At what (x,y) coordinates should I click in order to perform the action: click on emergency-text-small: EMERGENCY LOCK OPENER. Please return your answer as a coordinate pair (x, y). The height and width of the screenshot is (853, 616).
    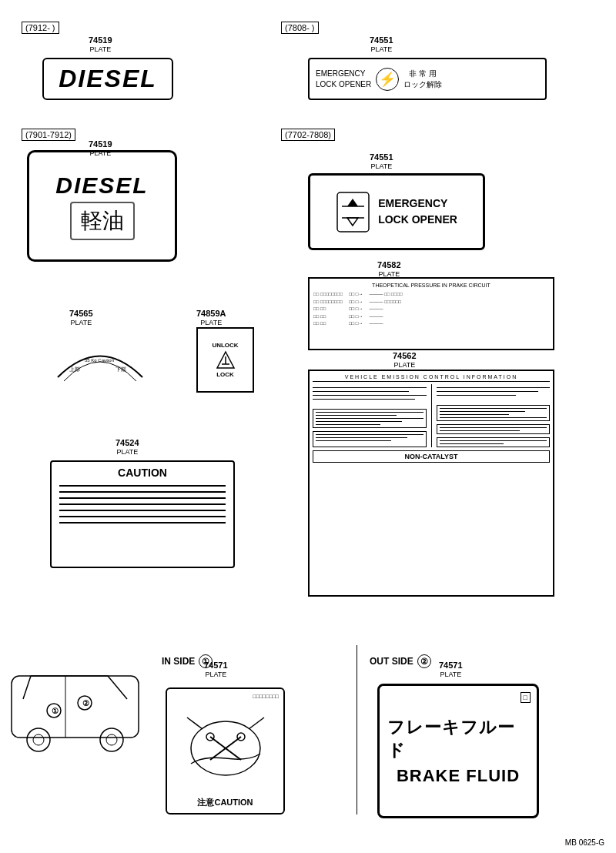
    Looking at the image, I should click on (343, 79).